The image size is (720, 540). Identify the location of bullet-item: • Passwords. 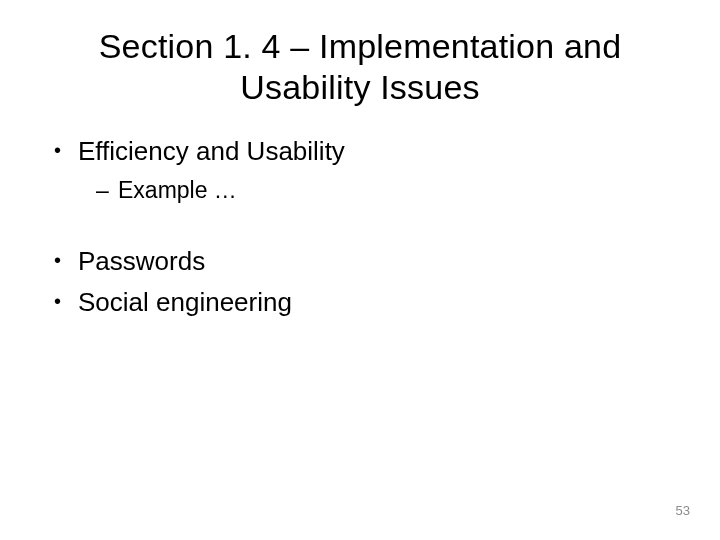
(362, 262).